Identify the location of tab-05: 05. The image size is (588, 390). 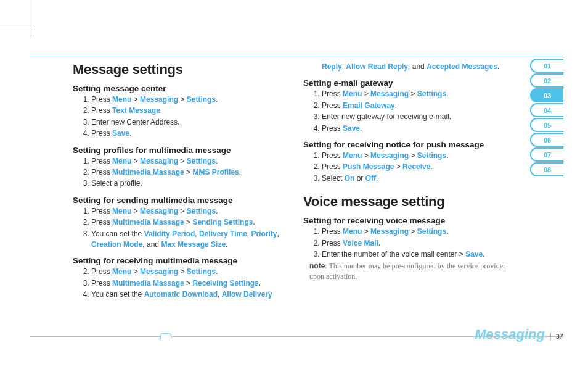
(547, 125).